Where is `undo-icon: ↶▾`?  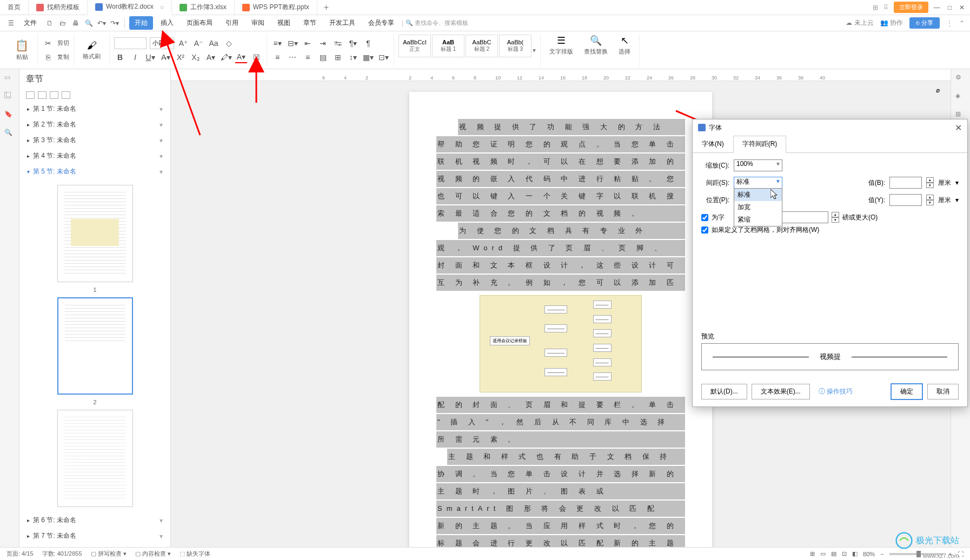
undo-icon: ↶▾ is located at coordinates (102, 23).